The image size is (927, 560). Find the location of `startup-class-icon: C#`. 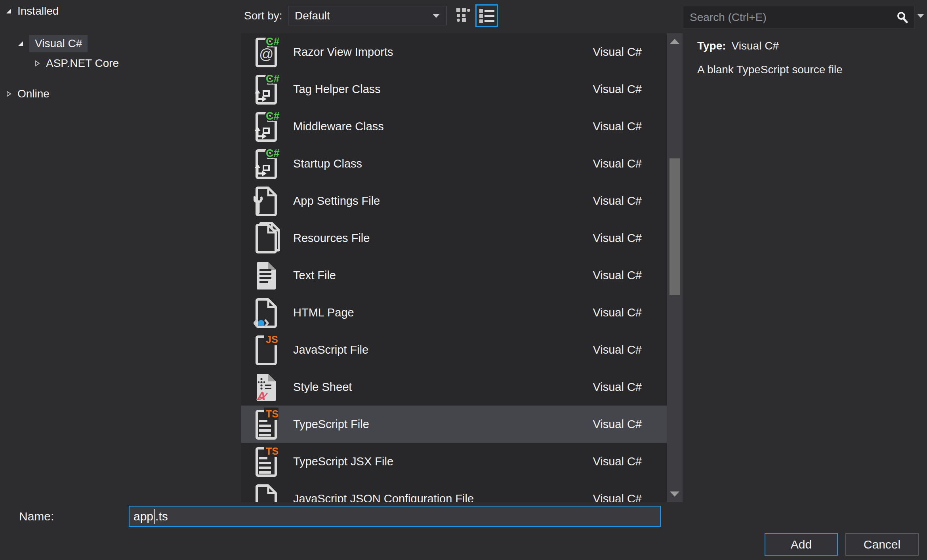

startup-class-icon: C# is located at coordinates (267, 164).